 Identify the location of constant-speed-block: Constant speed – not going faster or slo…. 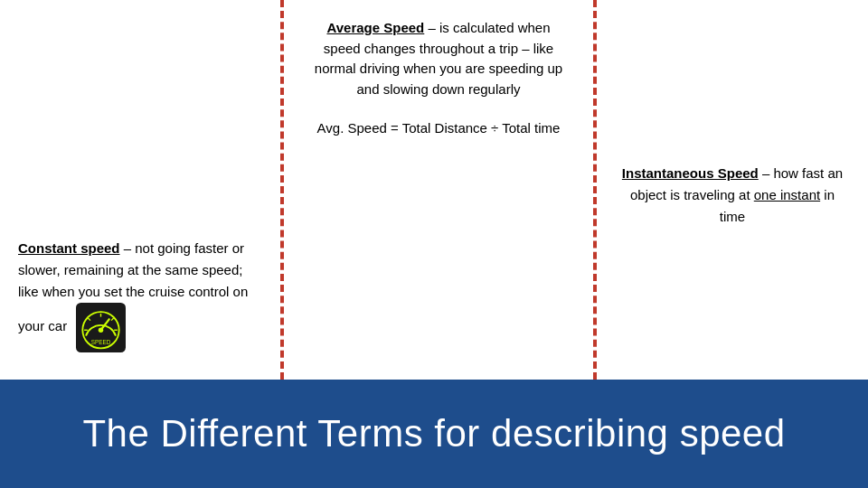
(140, 295).